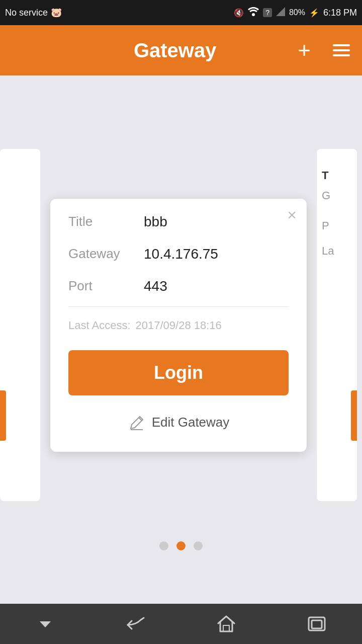 The height and width of the screenshot is (644, 362). I want to click on right-card-char: T, so click(325, 176).